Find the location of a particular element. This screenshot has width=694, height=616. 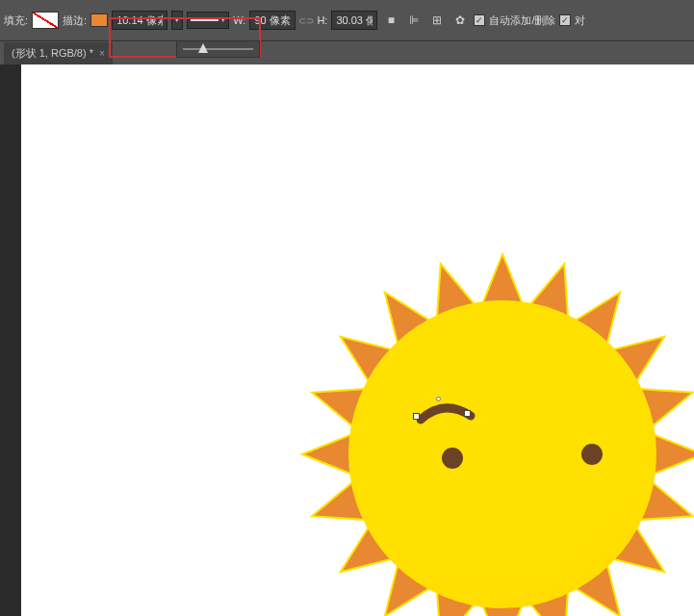

stroke-slider-panel is located at coordinates (218, 49).